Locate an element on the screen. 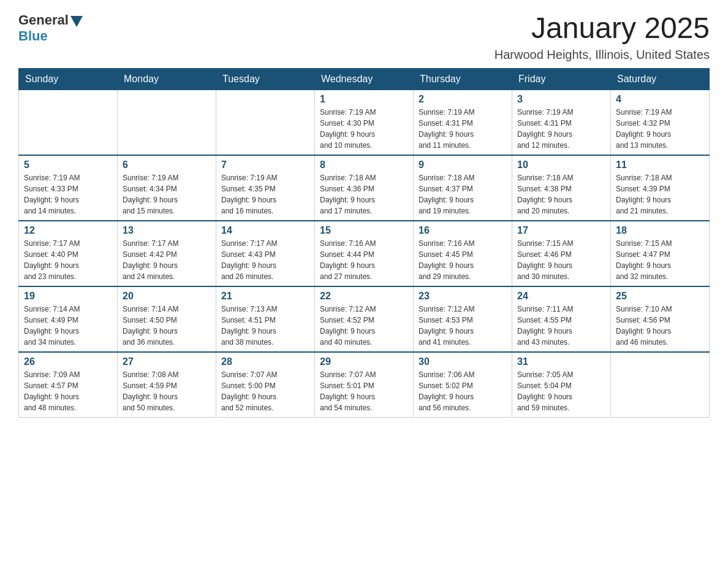 This screenshot has height=563, width=728. day-number: 19 is located at coordinates (68, 296).